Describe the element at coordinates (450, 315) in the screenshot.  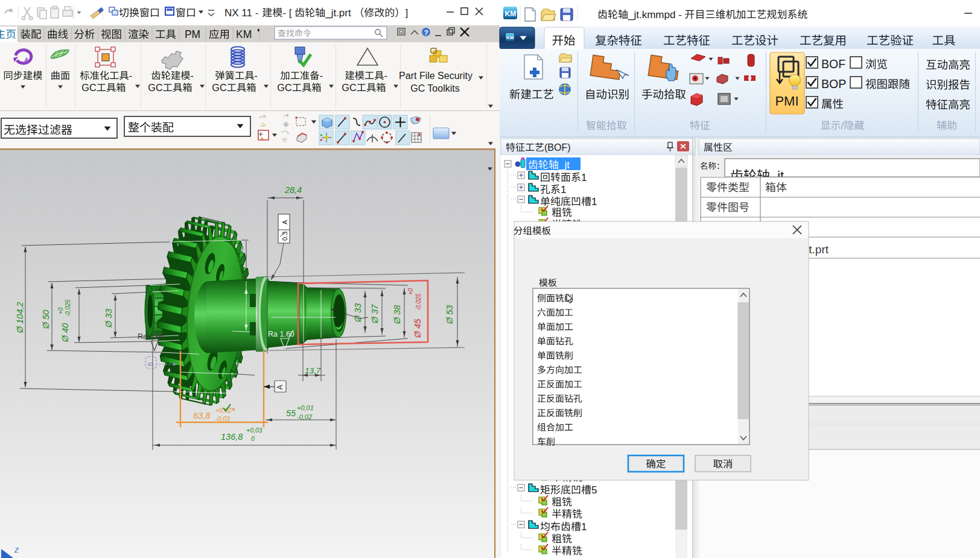
I see `svg-text: Ø 53` at that location.